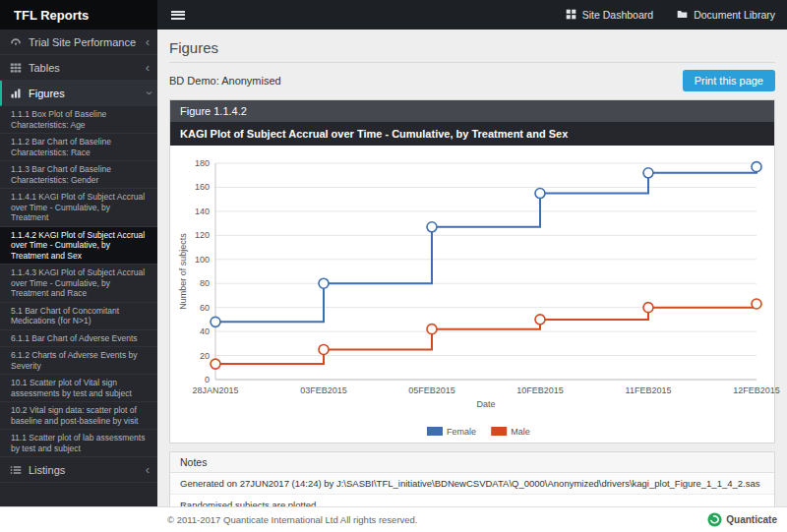  Describe the element at coordinates (79, 120) in the screenshot. I see `sidebar-subitem: 1.1.1 Box Plot of Baseline Characteristi…` at that location.